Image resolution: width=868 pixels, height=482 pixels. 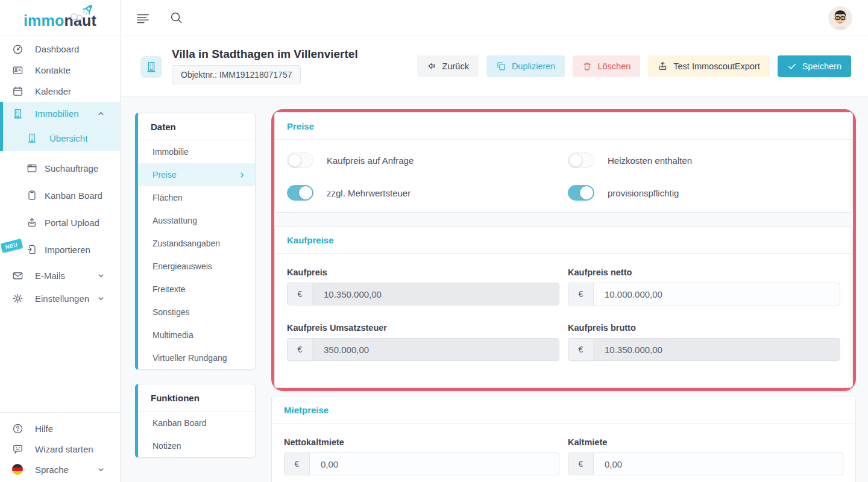 What do you see at coordinates (57, 113) in the screenshot?
I see `sidebar-item-label: Immobilien` at bounding box center [57, 113].